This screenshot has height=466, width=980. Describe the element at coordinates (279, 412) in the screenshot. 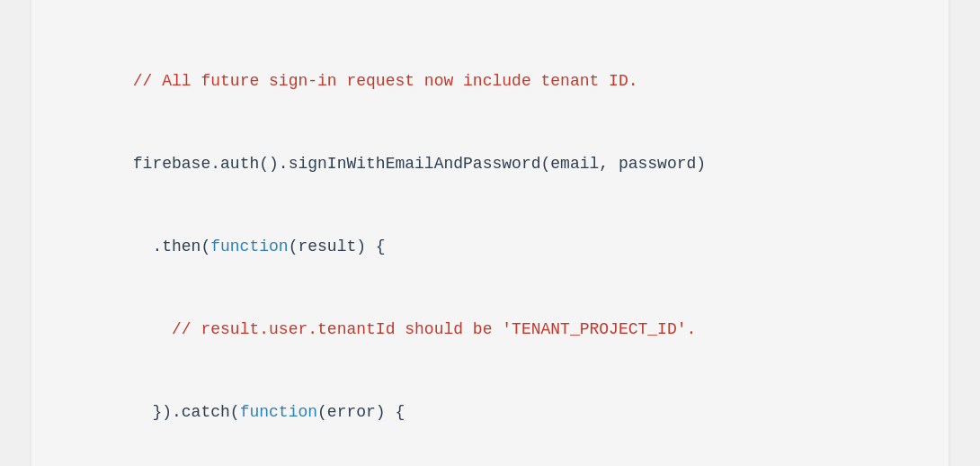

I see `code-line-7: }).catch(function(error) {` at that location.